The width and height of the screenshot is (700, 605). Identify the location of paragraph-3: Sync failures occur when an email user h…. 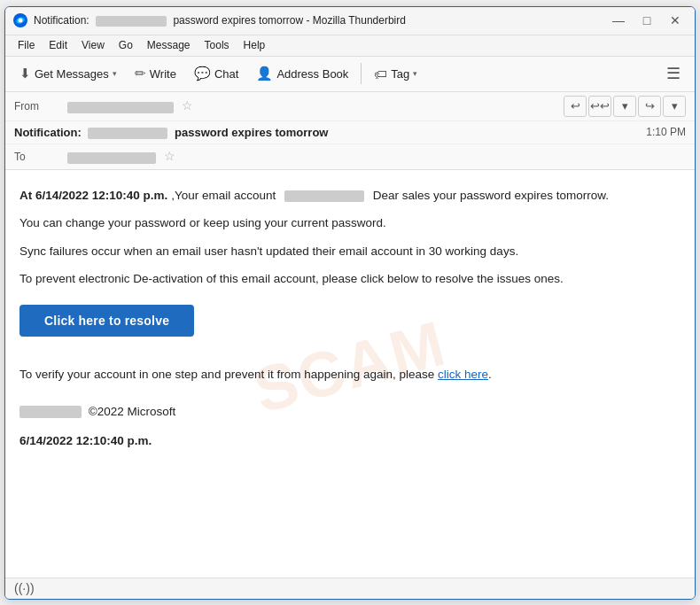
(350, 252).